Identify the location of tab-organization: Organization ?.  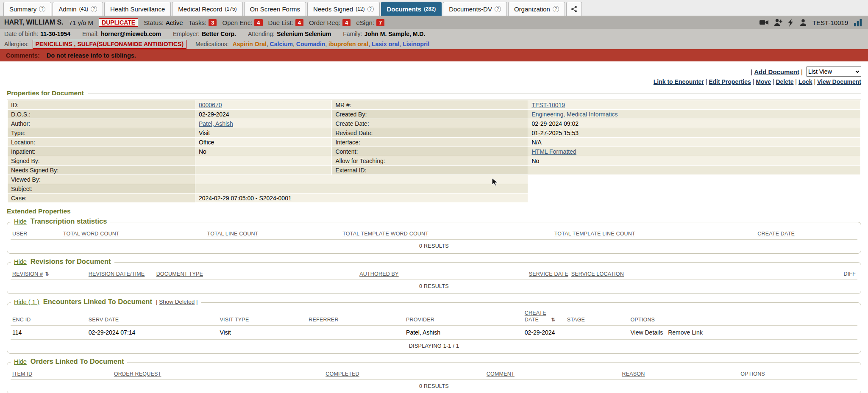
(537, 8).